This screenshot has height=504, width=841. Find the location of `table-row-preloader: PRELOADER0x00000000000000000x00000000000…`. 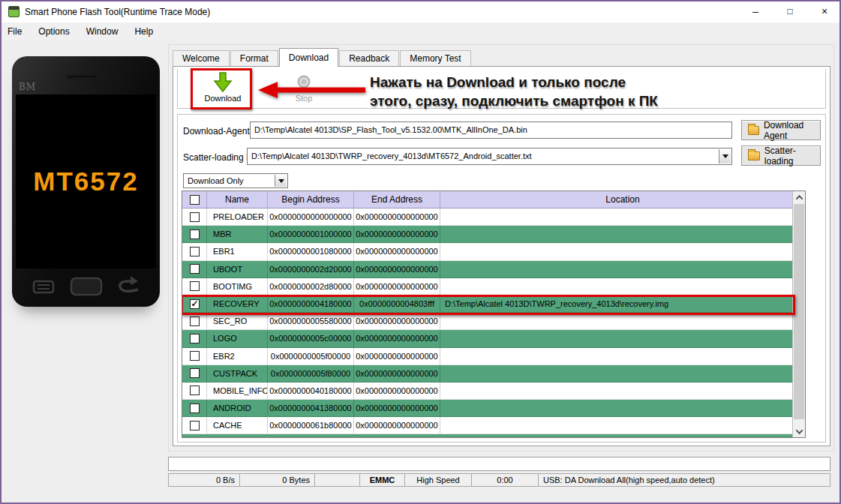

table-row-preloader: PRELOADER0x00000000000000000x00000000000… is located at coordinates (488, 218).